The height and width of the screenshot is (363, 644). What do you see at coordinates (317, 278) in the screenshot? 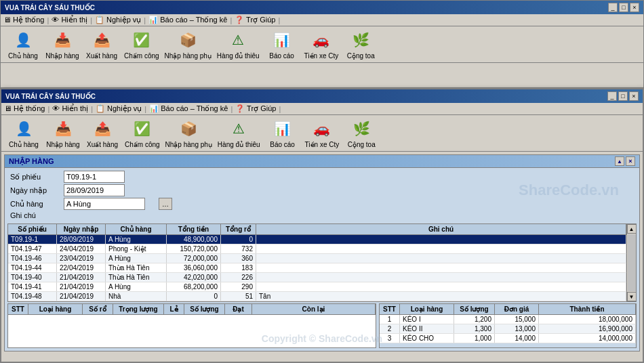
I see `top-table-row: T04.19-40 21/04/2019 Thừa Hà Tiên 42,020…` at bounding box center [317, 278].